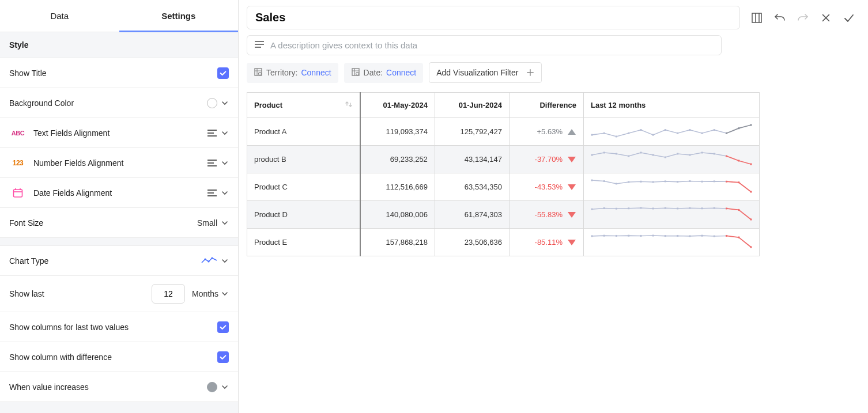 The width and height of the screenshot is (868, 413). I want to click on confirm-button, so click(849, 18).